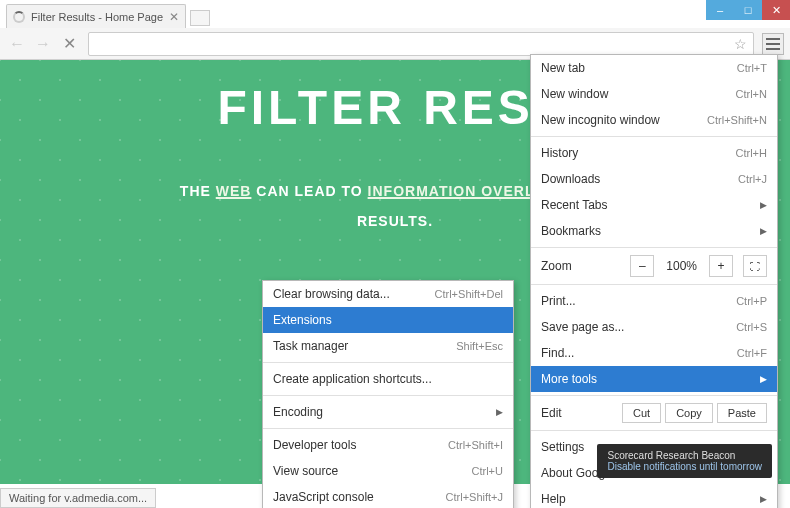 Image resolution: width=790 pixels, height=508 pixels. Describe the element at coordinates (776, 10) in the screenshot. I see `close-window-button: ✕` at that location.